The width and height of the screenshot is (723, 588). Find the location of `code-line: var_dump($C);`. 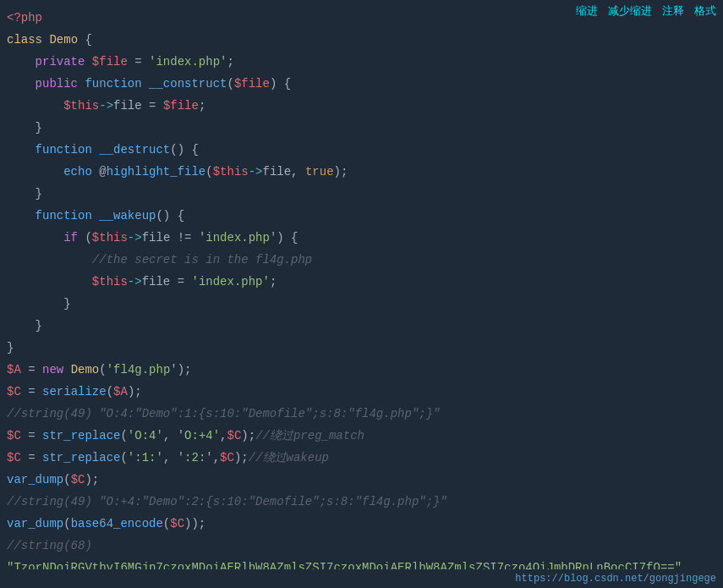

code-line: var_dump($C); is located at coordinates (362, 480).